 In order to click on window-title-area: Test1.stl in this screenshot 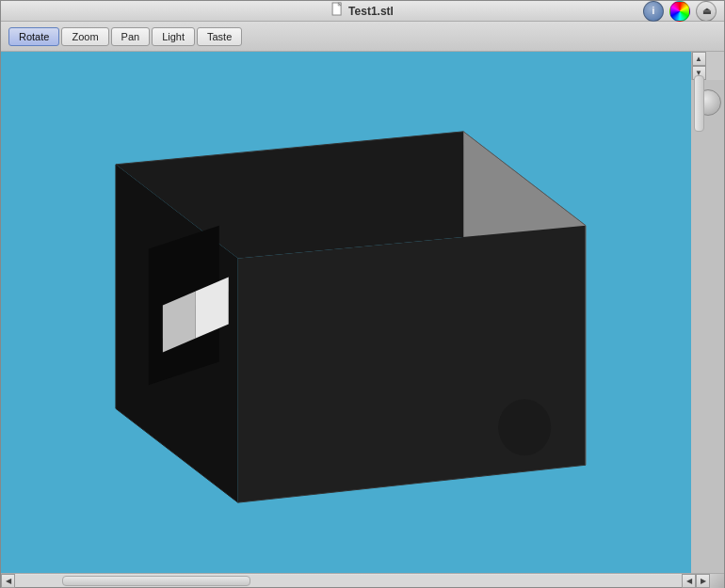, I will do `click(362, 11)`.